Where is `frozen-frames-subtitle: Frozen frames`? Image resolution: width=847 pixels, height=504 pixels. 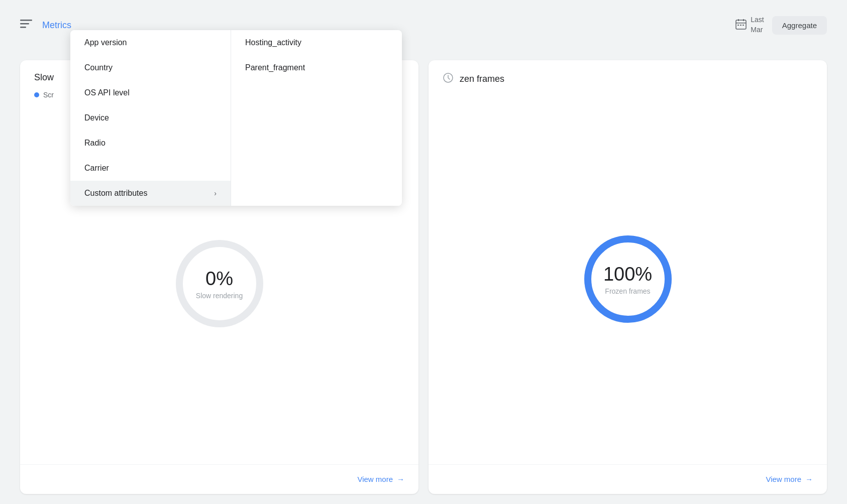 frozen-frames-subtitle: Frozen frames is located at coordinates (628, 291).